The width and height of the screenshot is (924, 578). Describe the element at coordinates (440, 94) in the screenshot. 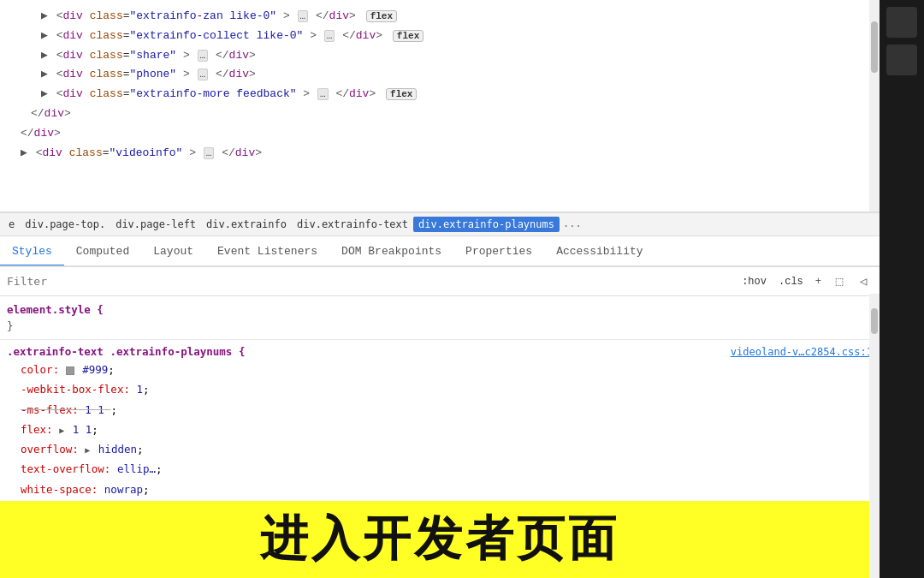

I see `dom-line: ▶ <div class="extrainfo-more feedback" >…` at that location.